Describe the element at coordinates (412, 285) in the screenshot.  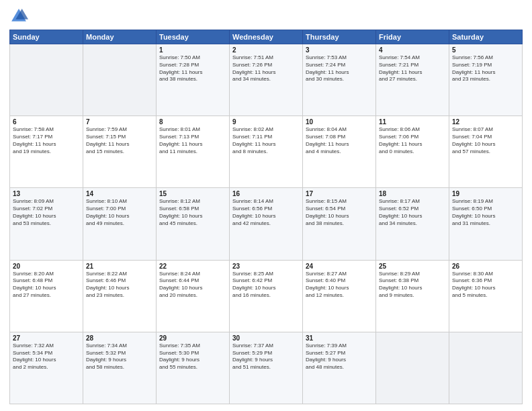
I see `day-detail: Sunrise: 8:29 AM Sunset: 6:38 PM Dayligh…` at that location.